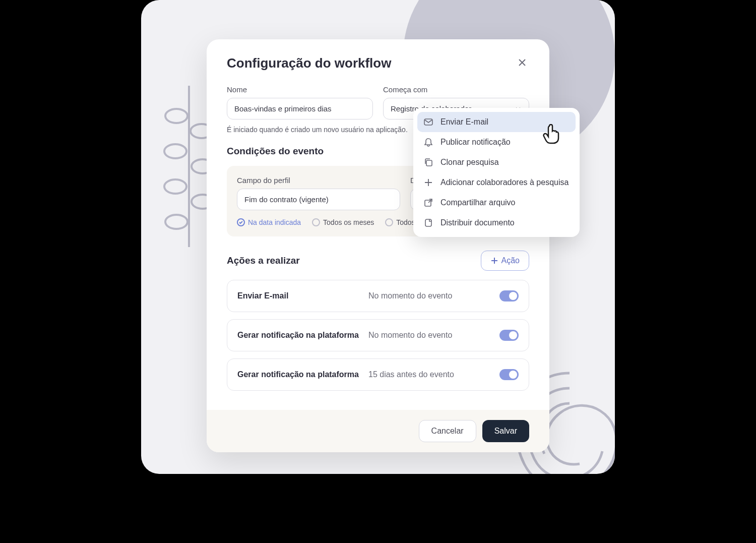 Image resolution: width=756 pixels, height=543 pixels. What do you see at coordinates (269, 222) in the screenshot?
I see `radio-on-date: Na data indicada` at bounding box center [269, 222].